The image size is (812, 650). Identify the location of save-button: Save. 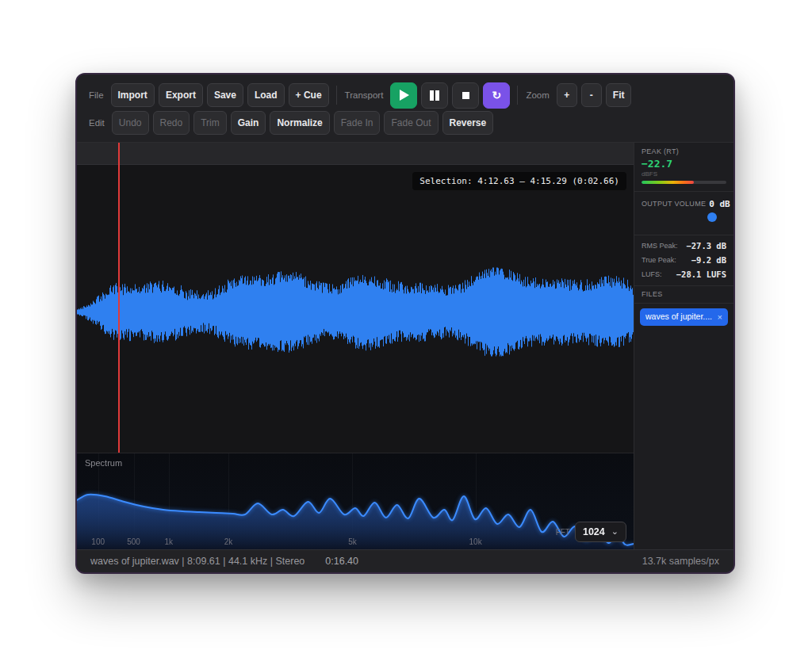
(225, 95).